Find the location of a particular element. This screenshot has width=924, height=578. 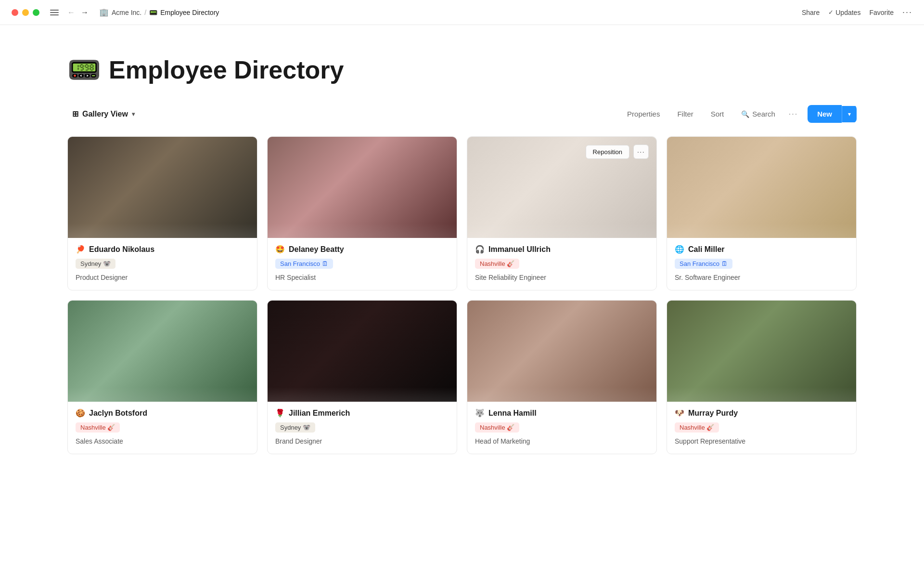

reposition-button: Reposition is located at coordinates (607, 152).